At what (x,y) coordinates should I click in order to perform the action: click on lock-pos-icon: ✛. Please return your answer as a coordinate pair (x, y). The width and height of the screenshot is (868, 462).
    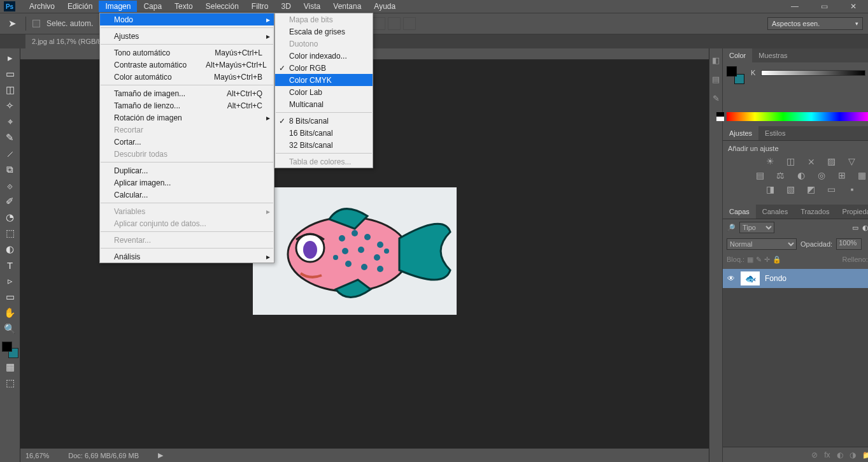
    Looking at the image, I should click on (767, 260).